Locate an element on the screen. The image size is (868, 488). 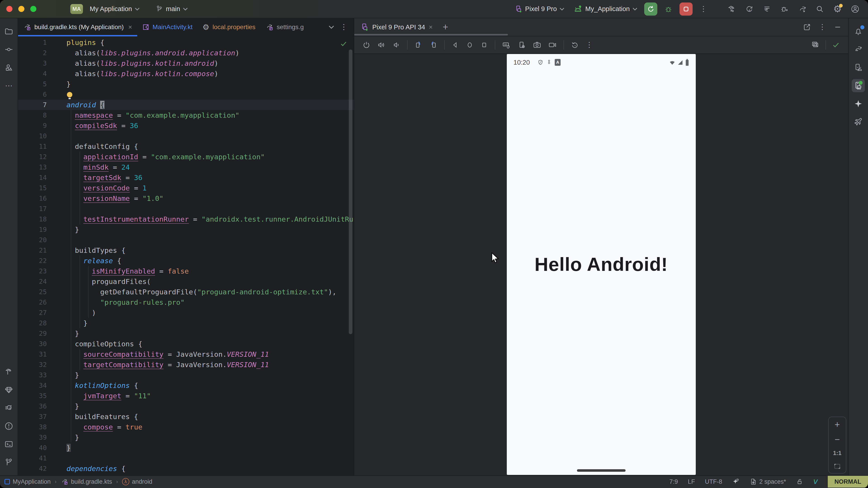
code-line-16: 16 versionName = "1.0" is located at coordinates (186, 198).